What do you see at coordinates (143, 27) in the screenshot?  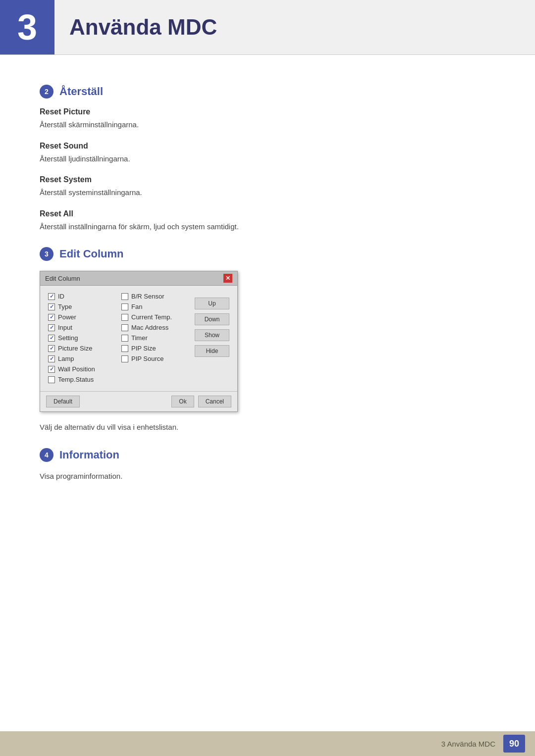 I see `chapter-title: Använda MDC` at bounding box center [143, 27].